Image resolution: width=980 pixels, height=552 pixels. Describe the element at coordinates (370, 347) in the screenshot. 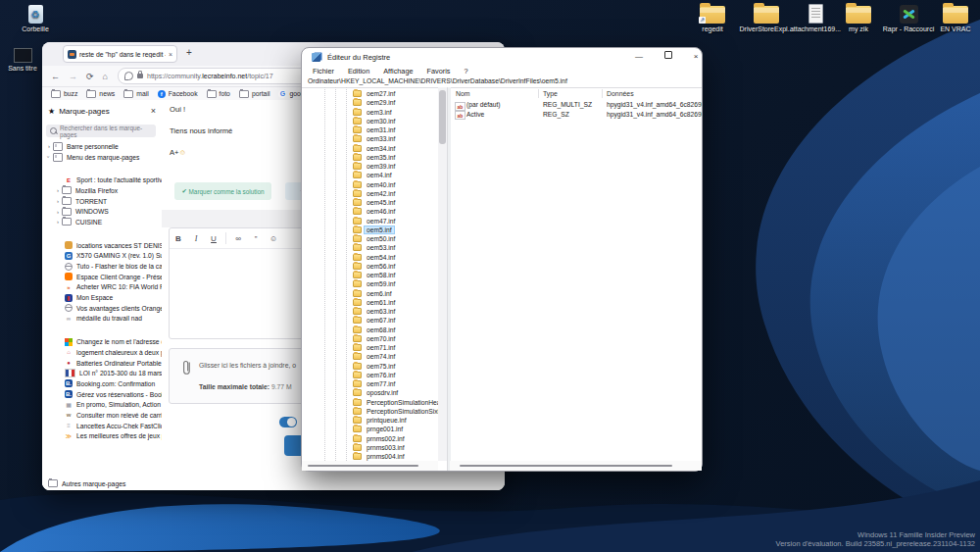

I see `registry-key: oem71.inf` at that location.